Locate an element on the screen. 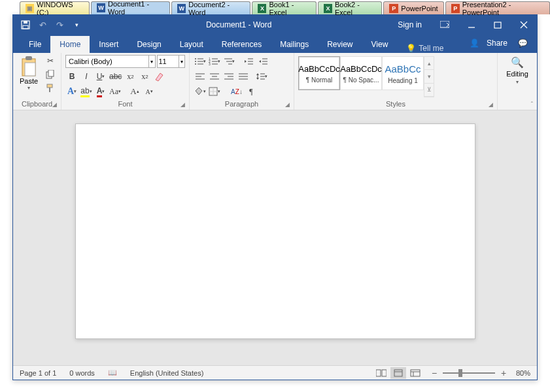  cut-button: ✂ is located at coordinates (50, 61).